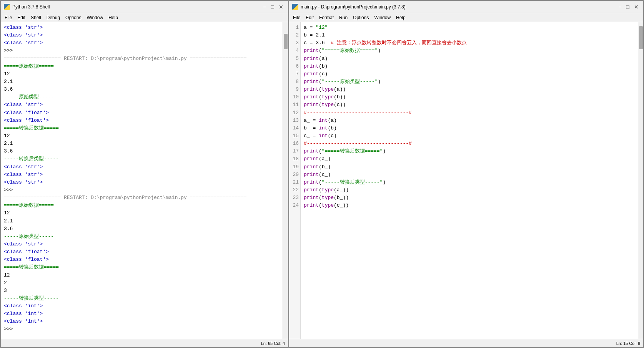 The width and height of the screenshot is (644, 348). Describe the element at coordinates (141, 237) in the screenshot. I see `shell-line: -----原始类型-----` at that location.